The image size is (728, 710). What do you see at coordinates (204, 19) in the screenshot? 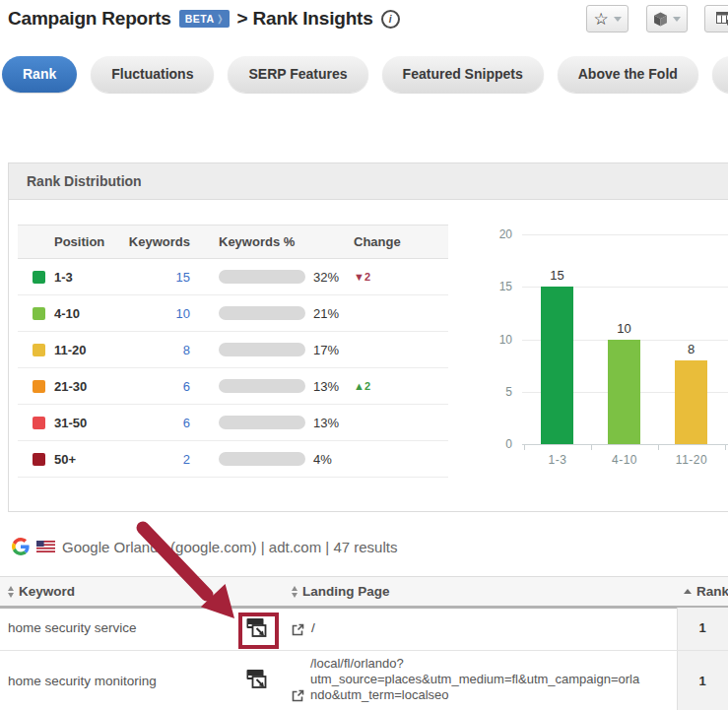
I see `page-header: Campaign Reports BETA ❭ > Rank Insights …` at bounding box center [204, 19].